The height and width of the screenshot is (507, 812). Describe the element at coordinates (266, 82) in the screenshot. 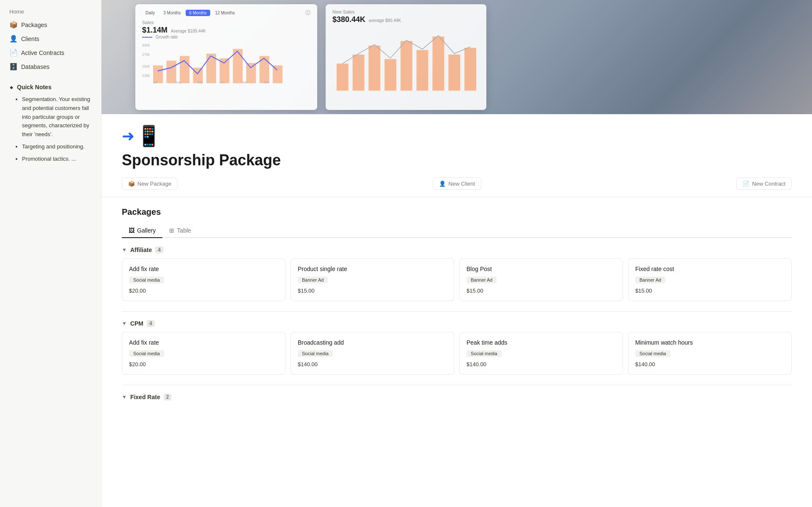

I see `svg-text: Dec` at that location.